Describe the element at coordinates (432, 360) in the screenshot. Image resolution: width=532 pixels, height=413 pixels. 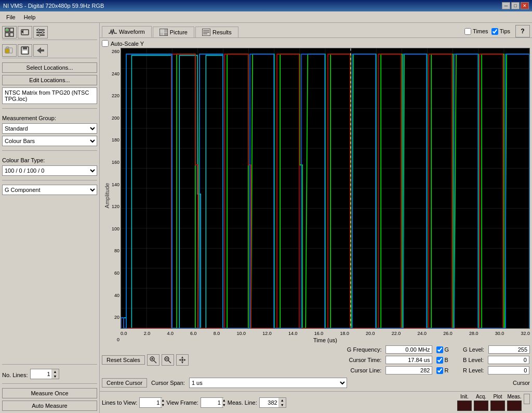
I see `meas-row-2: Cursor Time: 17.84 us B B Level: 0` at that location.